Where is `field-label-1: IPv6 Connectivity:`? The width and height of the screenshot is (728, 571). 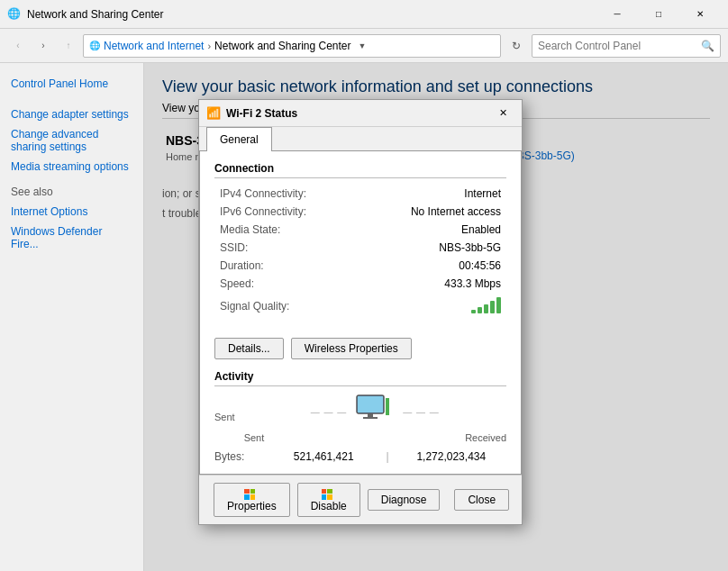
field-label-1: IPv6 Connectivity: is located at coordinates (279, 212).